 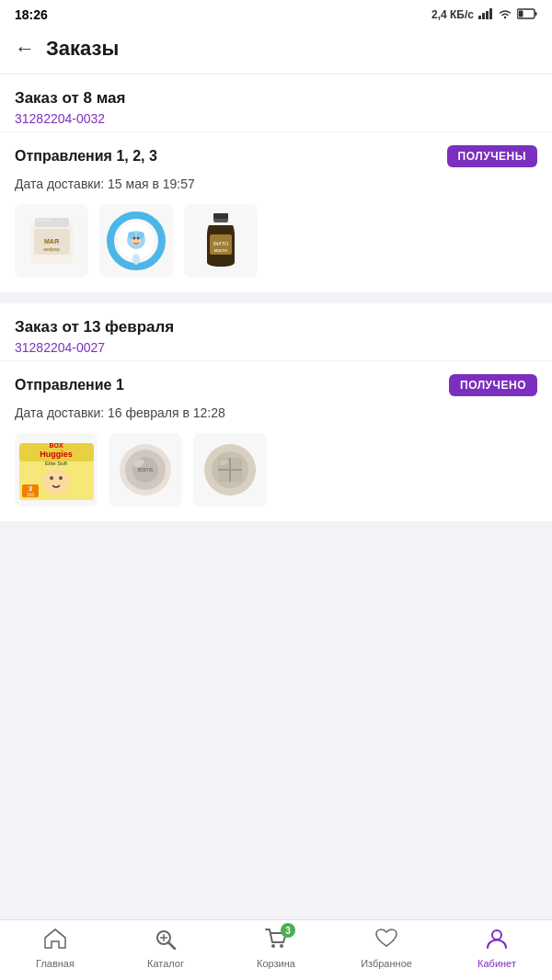 I want to click on home-icon, so click(x=55, y=941).